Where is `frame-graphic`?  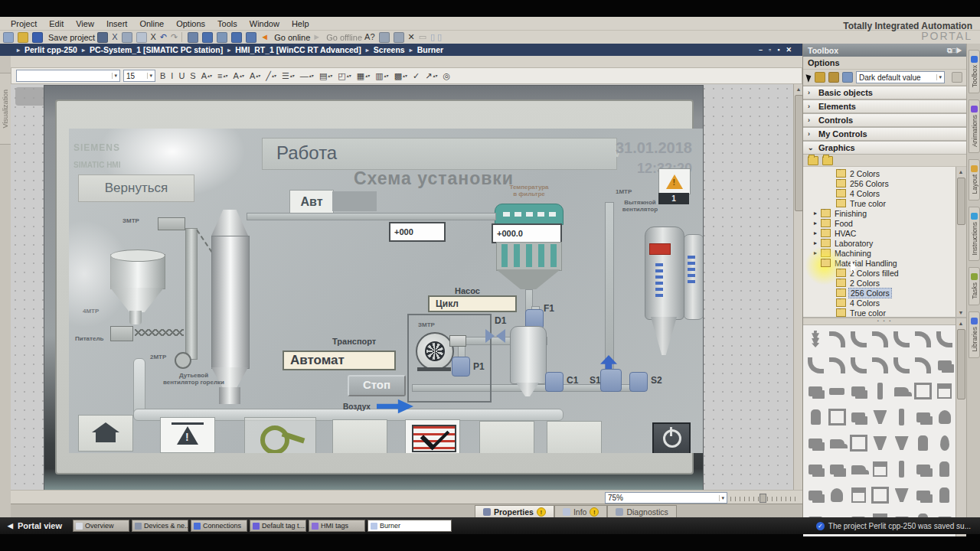
frame-graphic is located at coordinates (837, 417).